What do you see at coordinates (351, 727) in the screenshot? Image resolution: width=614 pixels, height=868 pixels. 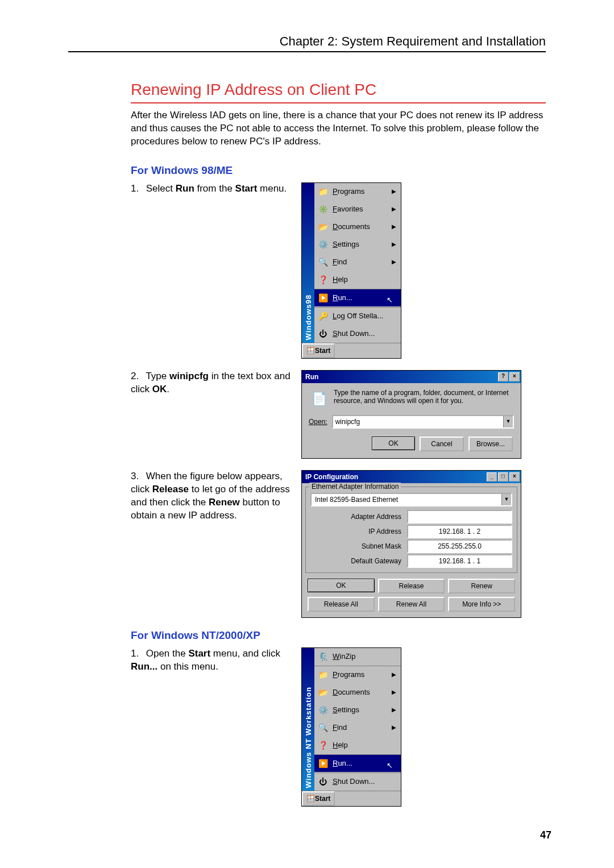 I see `winnt-start-menu: Windows NT Workstation 🗜️WinZip📁Programs…` at bounding box center [351, 727].